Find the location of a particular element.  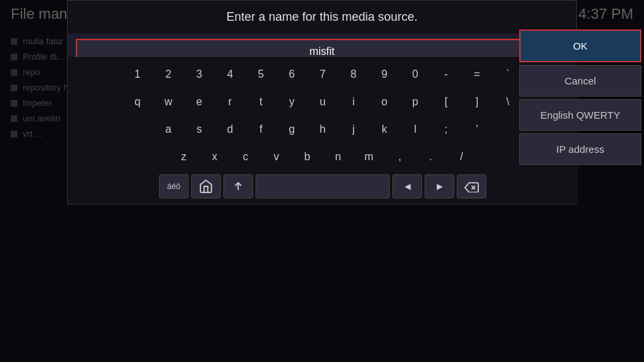

key-=: = is located at coordinates (477, 74).